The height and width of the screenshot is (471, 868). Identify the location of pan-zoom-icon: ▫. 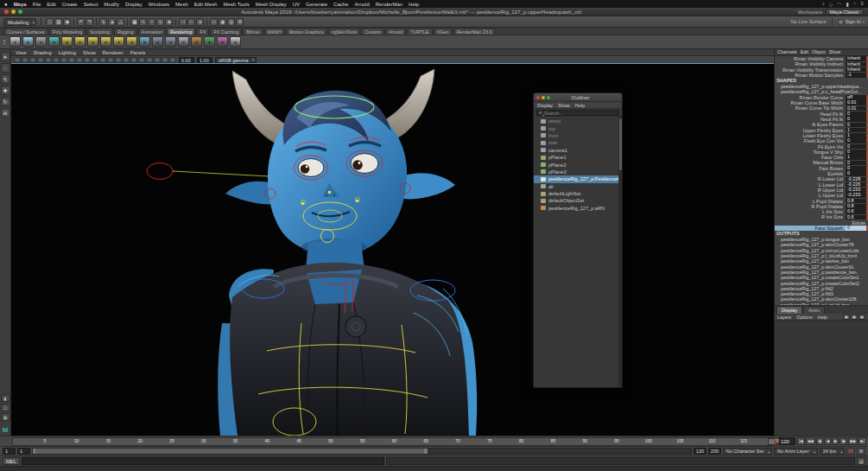
(56, 60).